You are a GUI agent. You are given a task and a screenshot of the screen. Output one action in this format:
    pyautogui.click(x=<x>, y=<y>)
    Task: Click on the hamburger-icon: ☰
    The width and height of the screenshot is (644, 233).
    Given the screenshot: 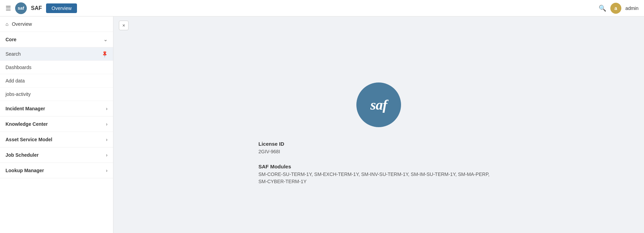 What is the action you would take?
    pyautogui.click(x=8, y=8)
    